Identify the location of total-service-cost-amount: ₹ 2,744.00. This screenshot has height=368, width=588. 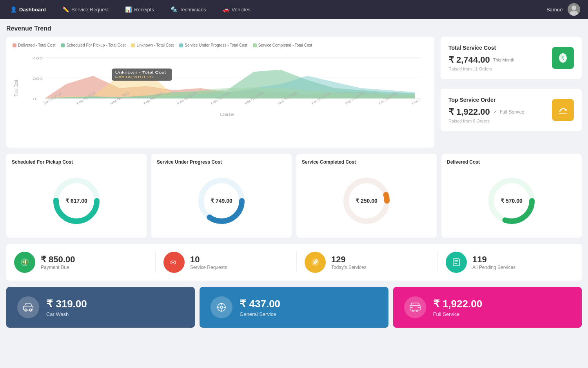
(469, 60).